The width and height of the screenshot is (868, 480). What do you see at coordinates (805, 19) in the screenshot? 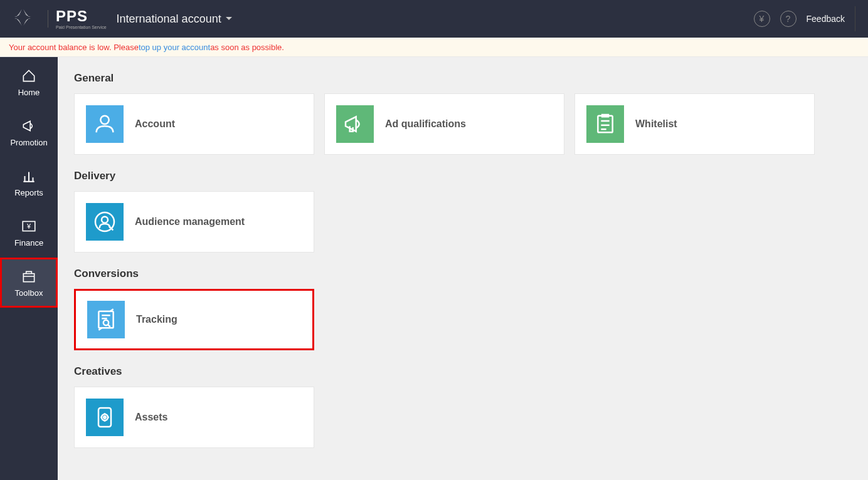
I see `header-right: ¥ ? Feedback` at bounding box center [805, 19].